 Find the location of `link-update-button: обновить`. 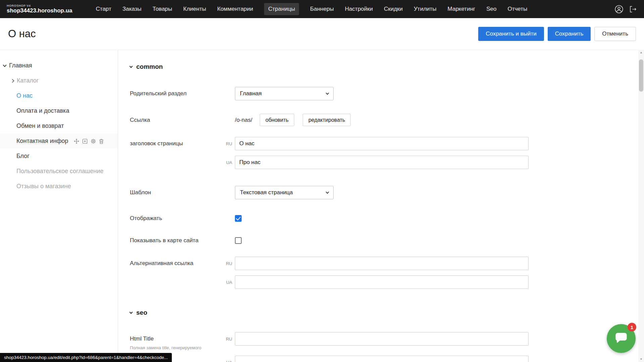

link-update-button: обновить is located at coordinates (277, 120).